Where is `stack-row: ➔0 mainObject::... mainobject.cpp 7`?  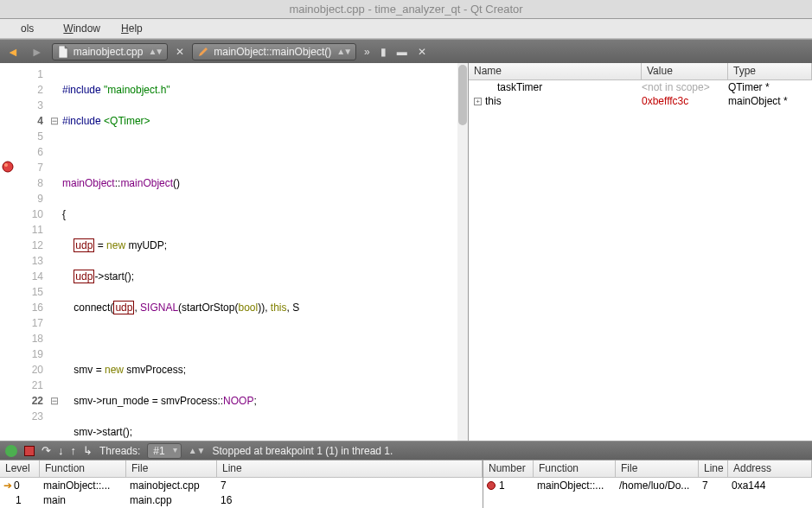 stack-row: ➔0 mainObject::... mainobject.cpp 7 is located at coordinates (241, 486).